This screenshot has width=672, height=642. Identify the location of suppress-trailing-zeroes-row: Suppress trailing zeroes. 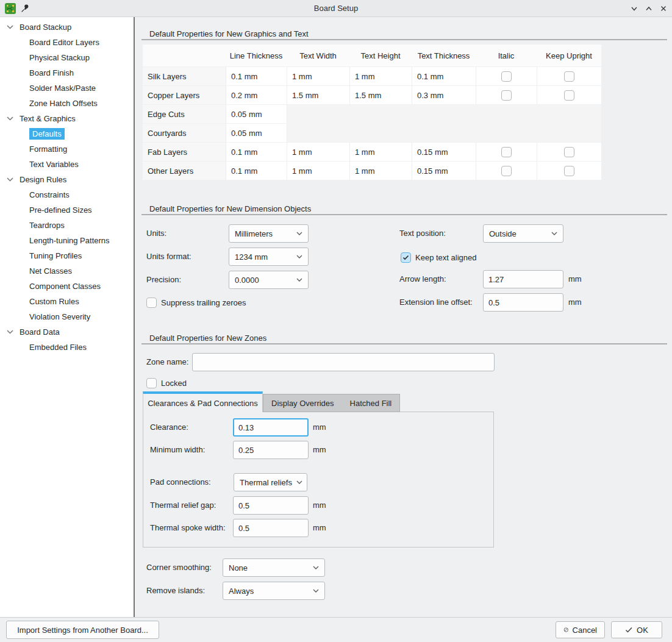
(196, 302).